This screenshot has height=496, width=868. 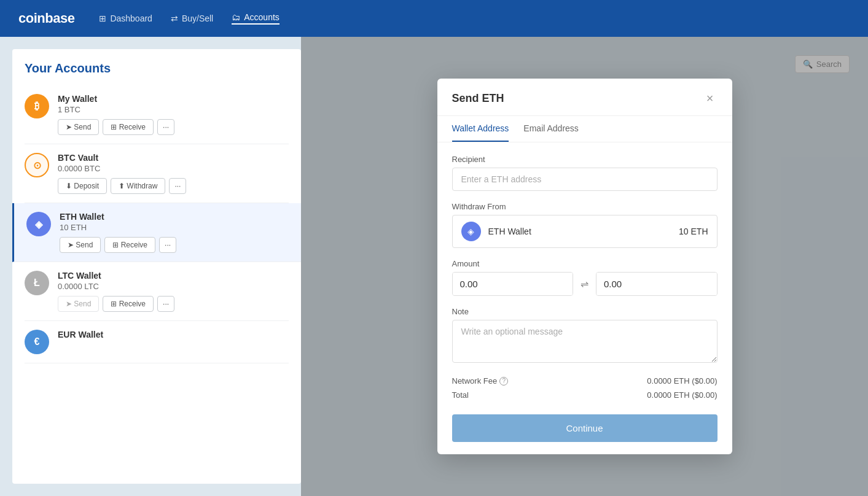 What do you see at coordinates (138, 186) in the screenshot?
I see `withdraw-button: ⬆ Withdraw` at bounding box center [138, 186].